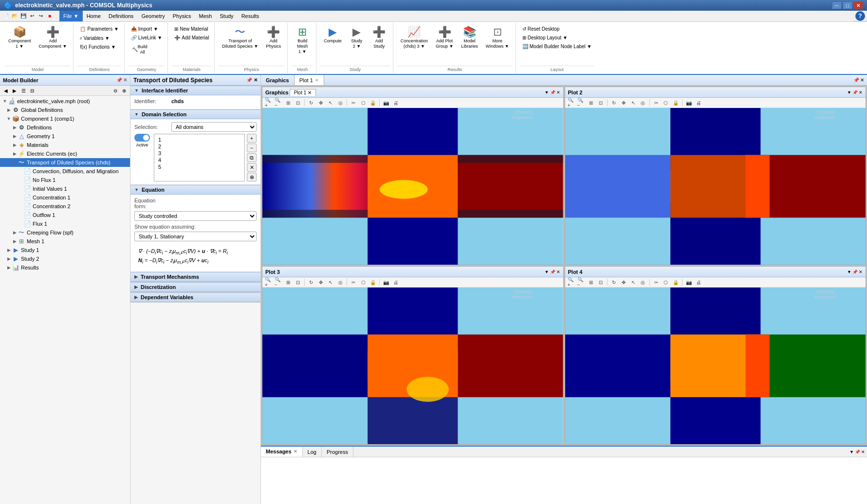  Describe the element at coordinates (837, 5) in the screenshot. I see `minimize-button: ─` at that location.